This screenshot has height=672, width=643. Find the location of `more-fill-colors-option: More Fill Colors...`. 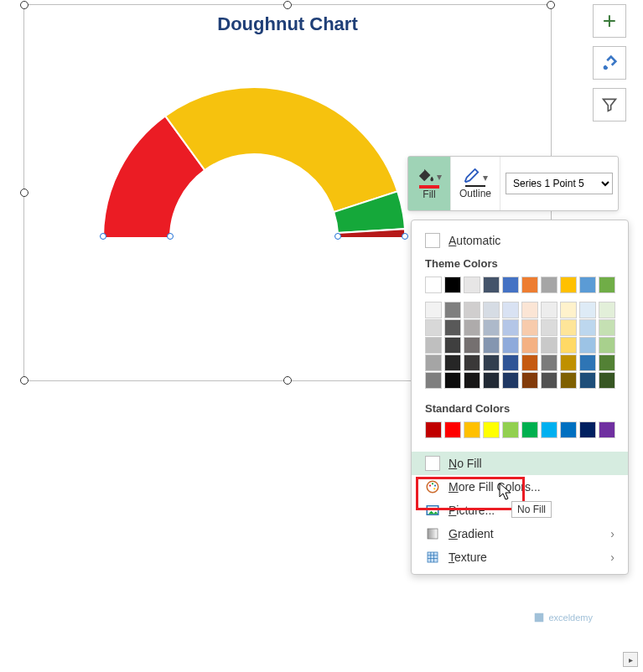

more-fill-colors-option: More Fill Colors... is located at coordinates (520, 487).